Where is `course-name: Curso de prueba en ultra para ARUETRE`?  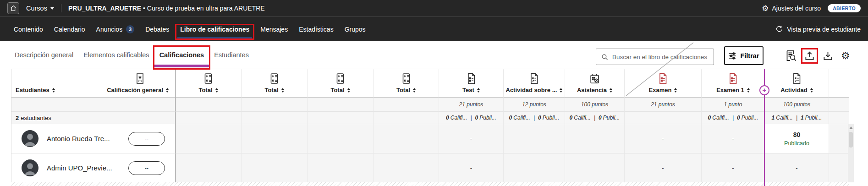 course-name: Curso de prueba en ultra para ARUETRE is located at coordinates (206, 8).